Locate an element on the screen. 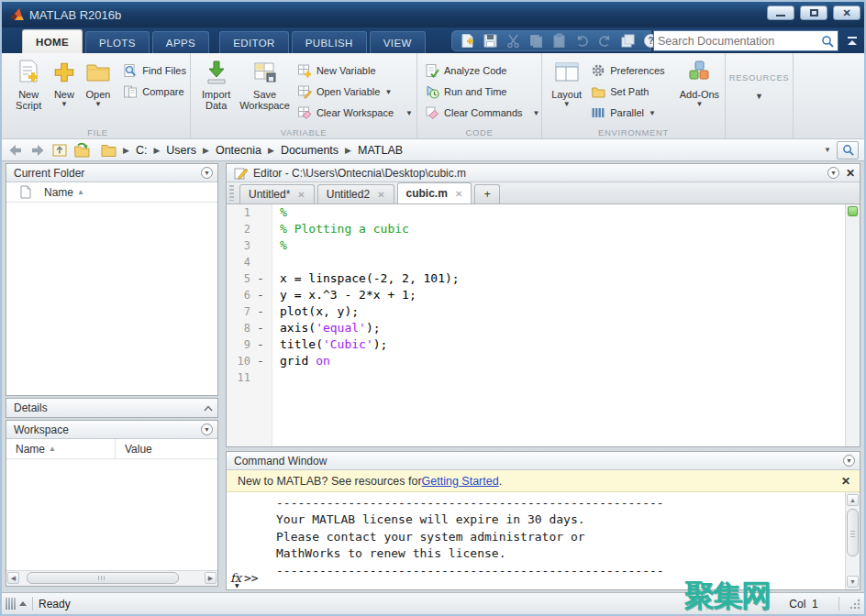  clear-workspace-button: Clear Workspace ▼ is located at coordinates (355, 113).